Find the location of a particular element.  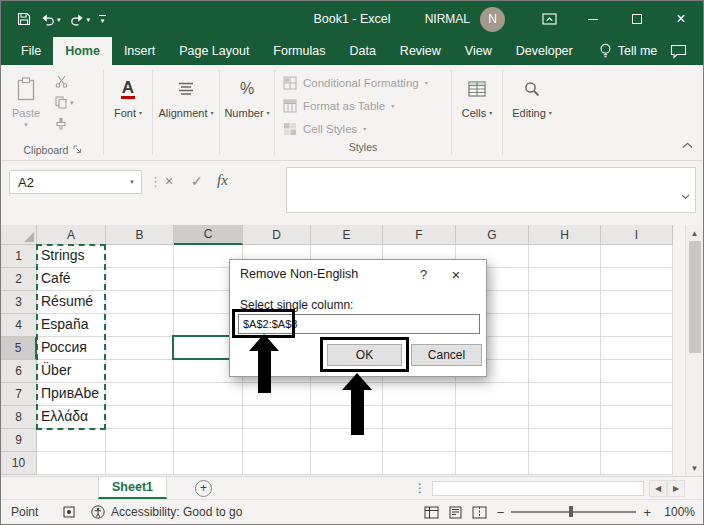

cancel-entry-icon: × is located at coordinates (169, 181).